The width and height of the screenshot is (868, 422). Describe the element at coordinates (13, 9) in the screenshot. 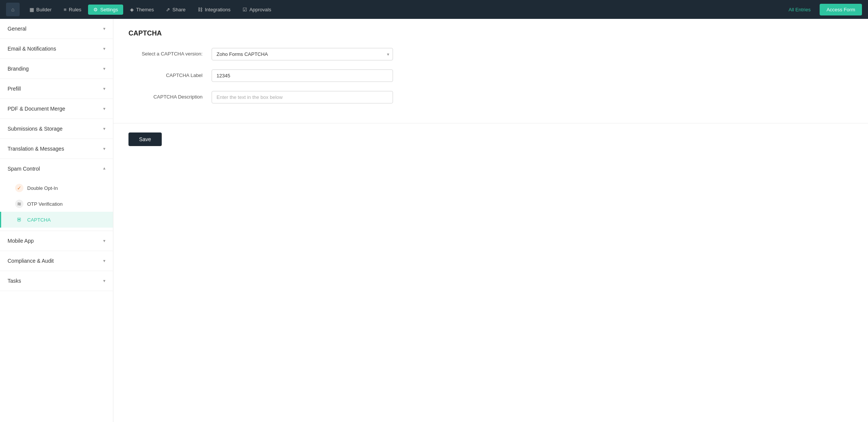

I see `home-icon: ⌂` at that location.